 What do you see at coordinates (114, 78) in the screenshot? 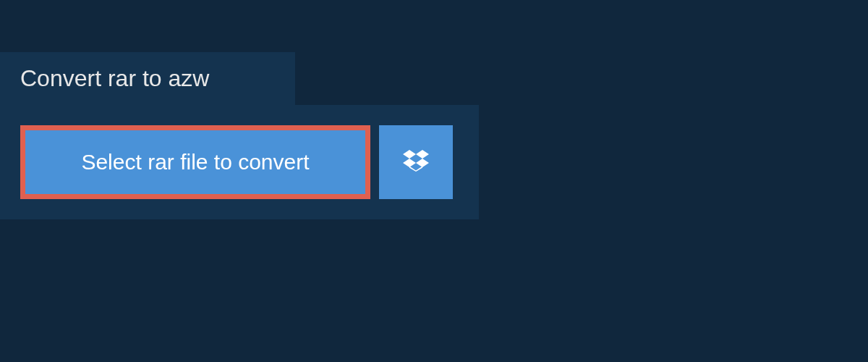
I see `tab-title: Convert rar to azw` at bounding box center [114, 78].